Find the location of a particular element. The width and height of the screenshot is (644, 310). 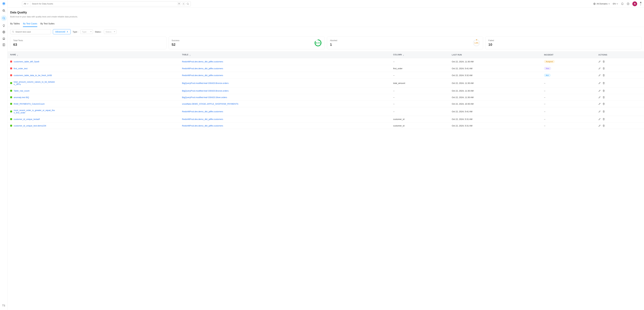

stat-total: Total Tests 63 is located at coordinates (88, 43).